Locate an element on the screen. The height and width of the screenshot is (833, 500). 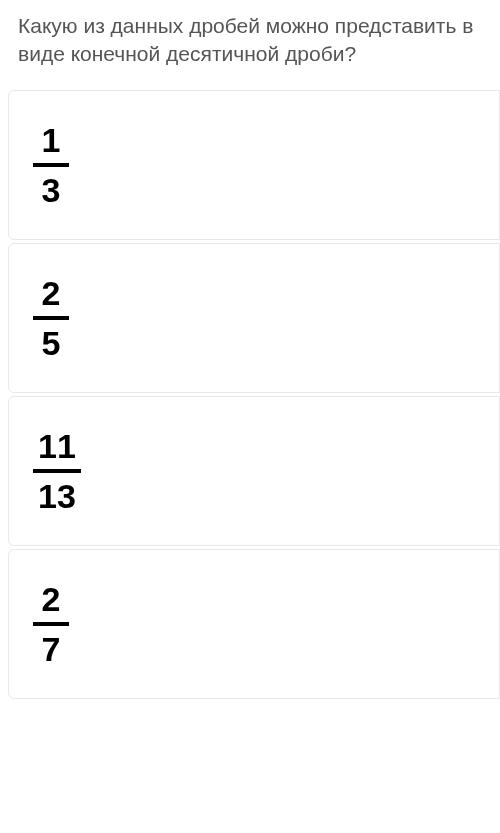
fraction-display: 2 7 is located at coordinates (51, 624).